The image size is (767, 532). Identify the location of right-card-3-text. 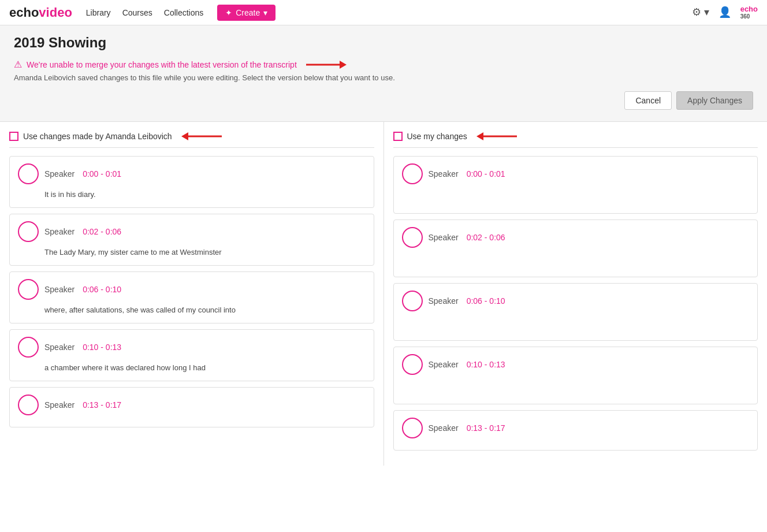
(589, 325).